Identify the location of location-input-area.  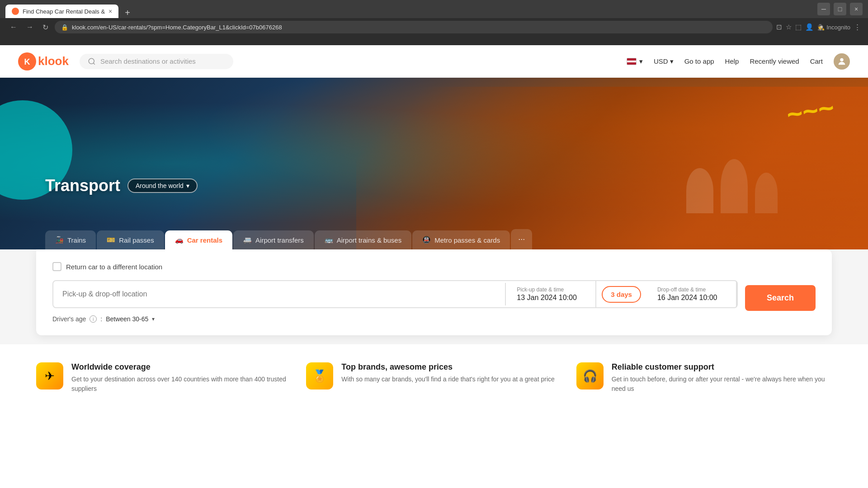
(279, 294).